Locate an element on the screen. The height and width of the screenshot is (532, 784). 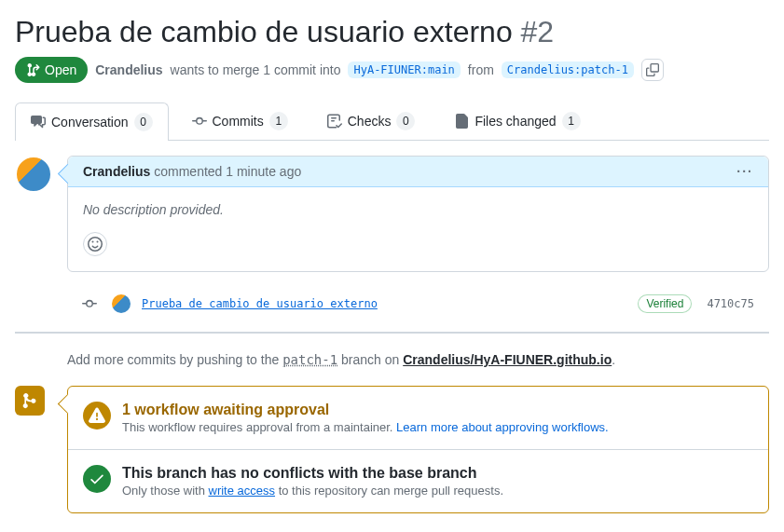
avatar is located at coordinates (34, 174).